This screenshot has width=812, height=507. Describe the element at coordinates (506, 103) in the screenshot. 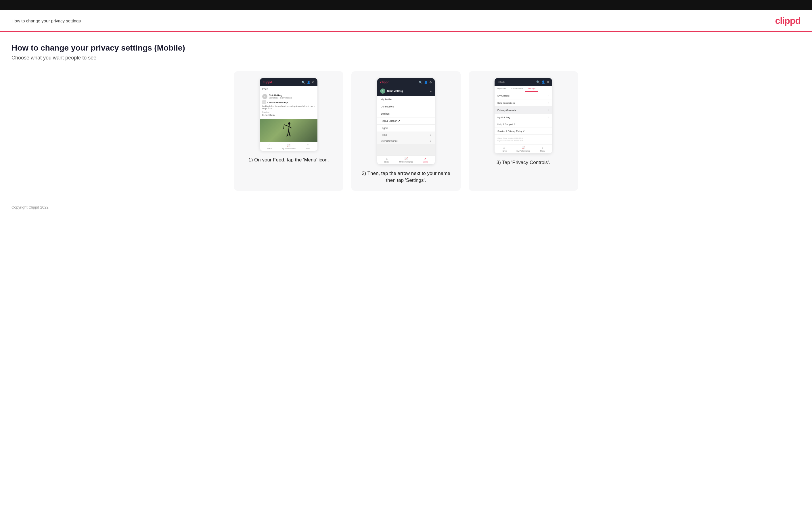

I see `dataintegrations-label: Data Integrations` at that location.